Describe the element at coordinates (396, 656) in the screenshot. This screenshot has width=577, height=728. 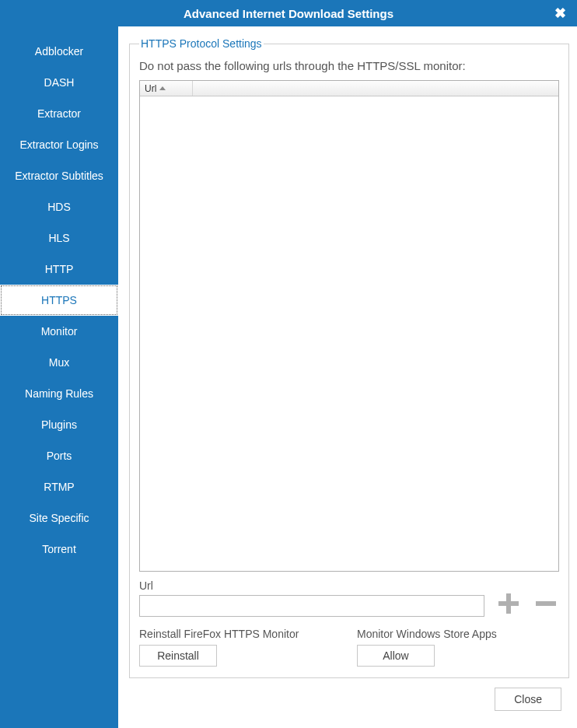
I see `allow-button: Allow` at that location.